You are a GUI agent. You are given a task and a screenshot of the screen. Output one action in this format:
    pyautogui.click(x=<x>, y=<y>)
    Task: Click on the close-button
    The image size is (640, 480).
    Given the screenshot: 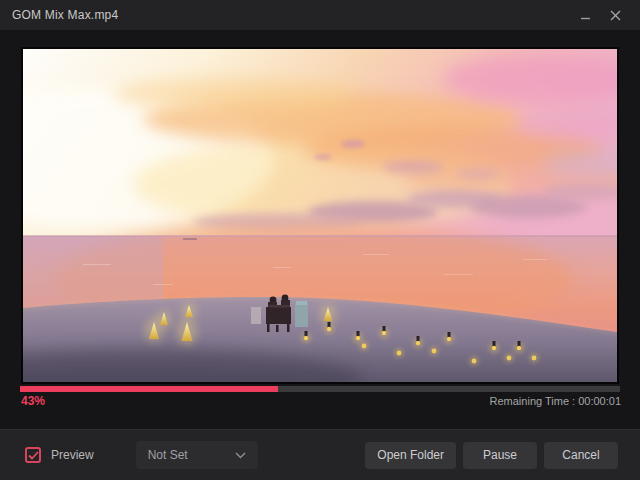 What is the action you would take?
    pyautogui.click(x=615, y=15)
    